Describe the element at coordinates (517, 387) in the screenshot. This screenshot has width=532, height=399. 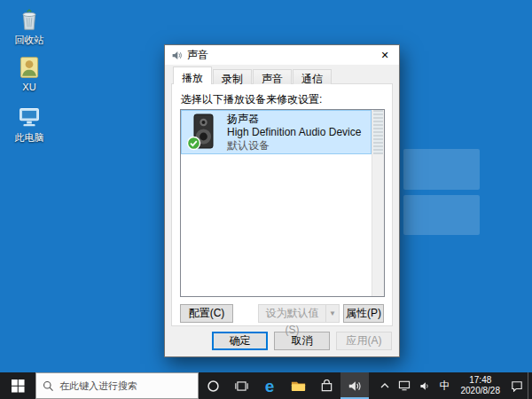
I see `action-center-icon` at that location.